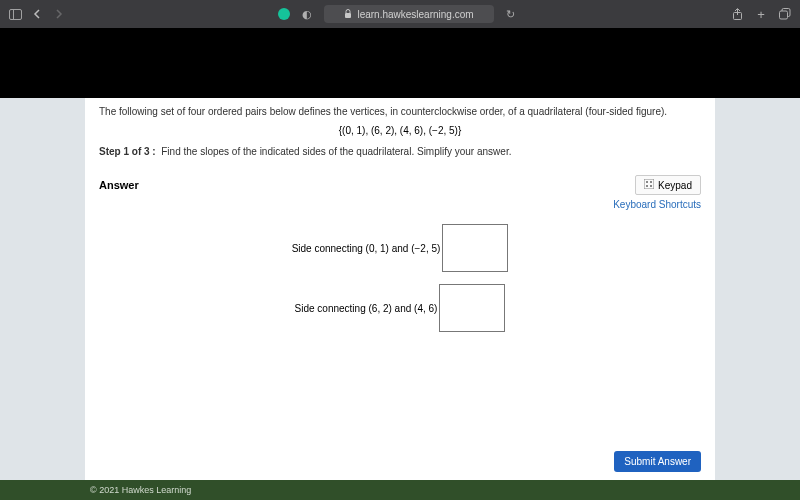  Describe the element at coordinates (366, 308) in the screenshot. I see `answer-row-label: Side connecting (6, 2) and (4, 6)` at that location.